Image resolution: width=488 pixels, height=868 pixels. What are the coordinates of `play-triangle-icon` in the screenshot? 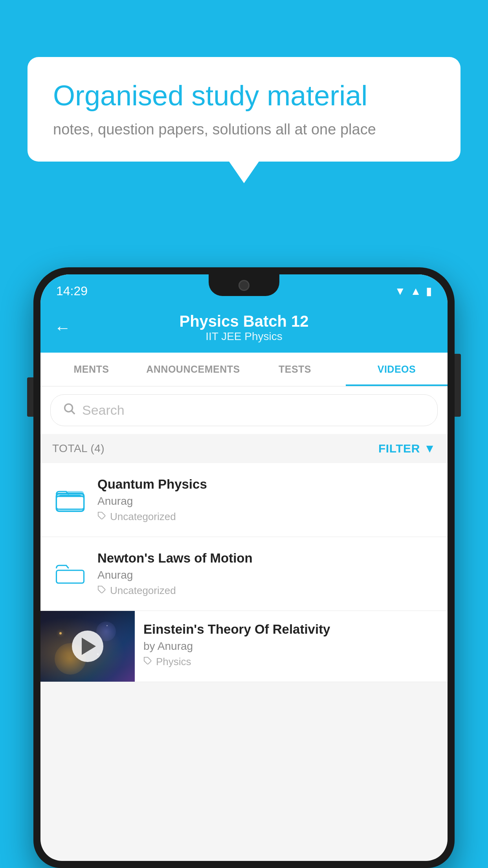 It's located at (89, 646).